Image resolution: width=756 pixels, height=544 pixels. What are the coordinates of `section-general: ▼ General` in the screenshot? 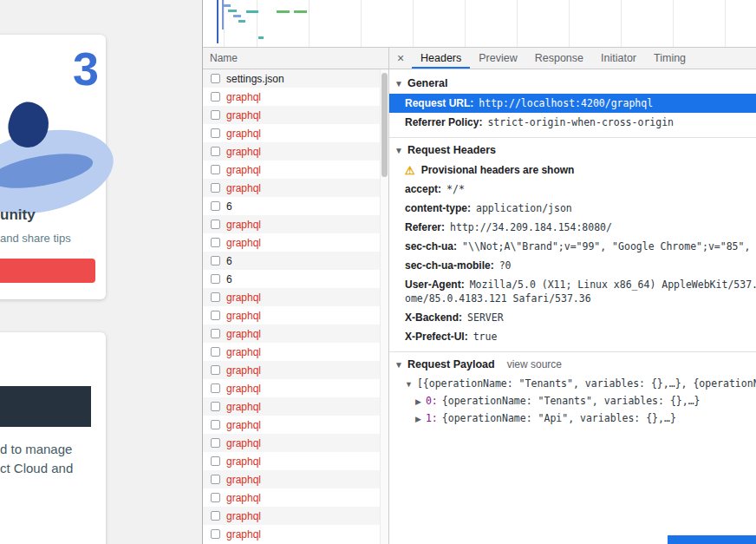 It's located at (572, 83).